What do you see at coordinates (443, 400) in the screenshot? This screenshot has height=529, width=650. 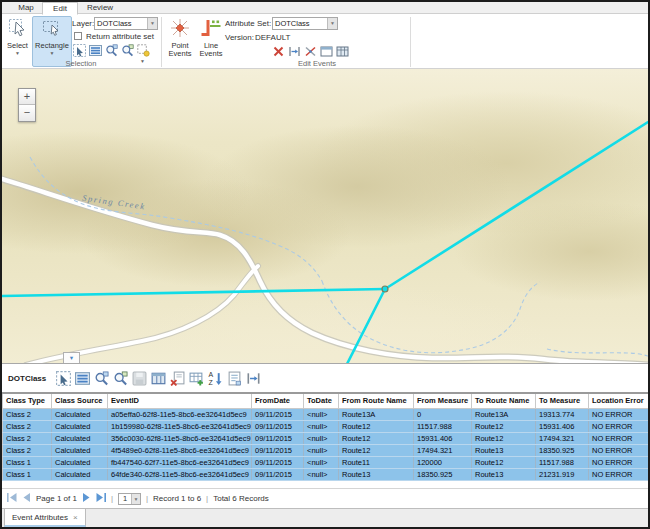 I see `column-header: From Measure` at bounding box center [443, 400].